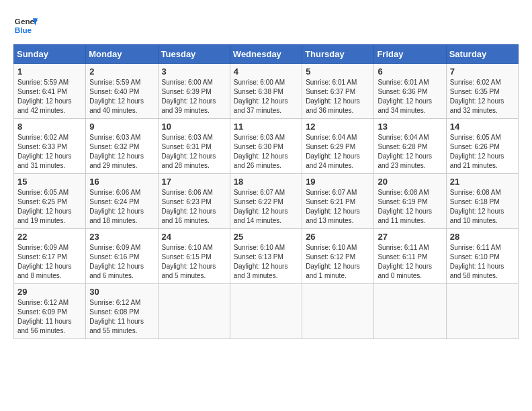 This screenshot has height=411, width=532. What do you see at coordinates (338, 126) in the screenshot?
I see `day-number: 12` at bounding box center [338, 126].